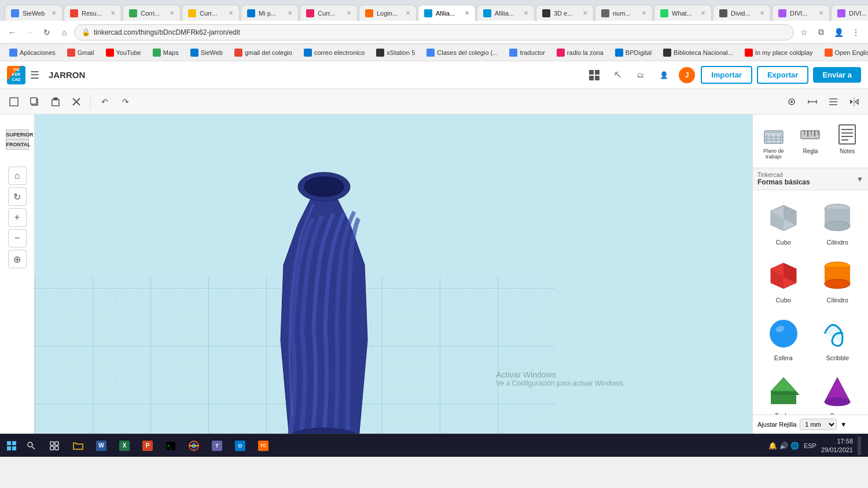  Describe the element at coordinates (434, 32) in the screenshot. I see `address-bar: 🔒 tinkercad.com/things/bDncDMFRk62-jarro…` at that location.